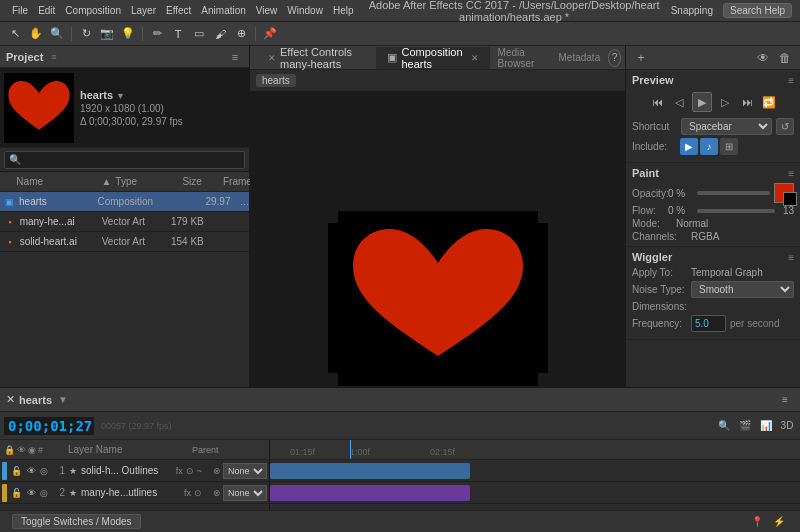 Image resolution: width=800 pixels, height=532 pixels. What do you see at coordinates (729, 146) in the screenshot?
I see `overlays-toggle-icon: ⊞` at bounding box center [729, 146].